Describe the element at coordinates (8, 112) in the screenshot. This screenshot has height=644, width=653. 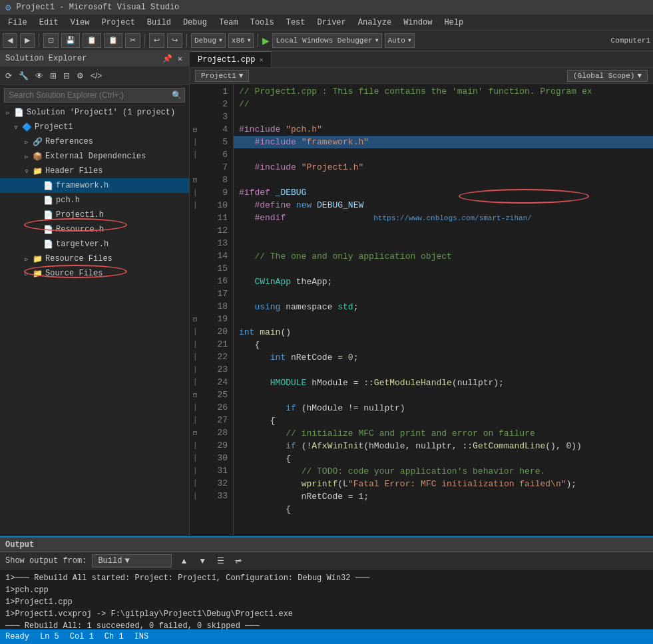
I see `solution-expand-icon: ▷` at that location.